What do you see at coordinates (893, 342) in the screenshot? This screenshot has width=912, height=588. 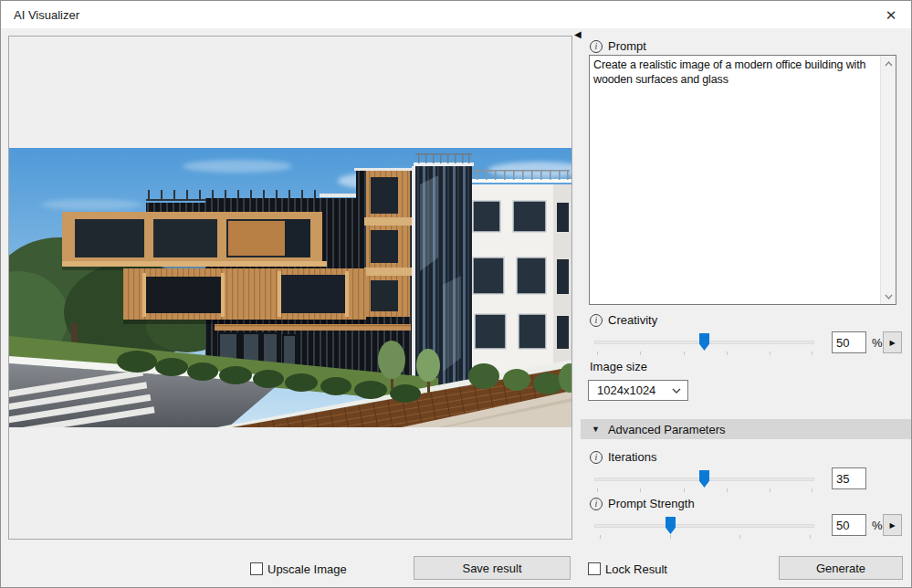 I see `creativity-step-button: ▶` at bounding box center [893, 342].